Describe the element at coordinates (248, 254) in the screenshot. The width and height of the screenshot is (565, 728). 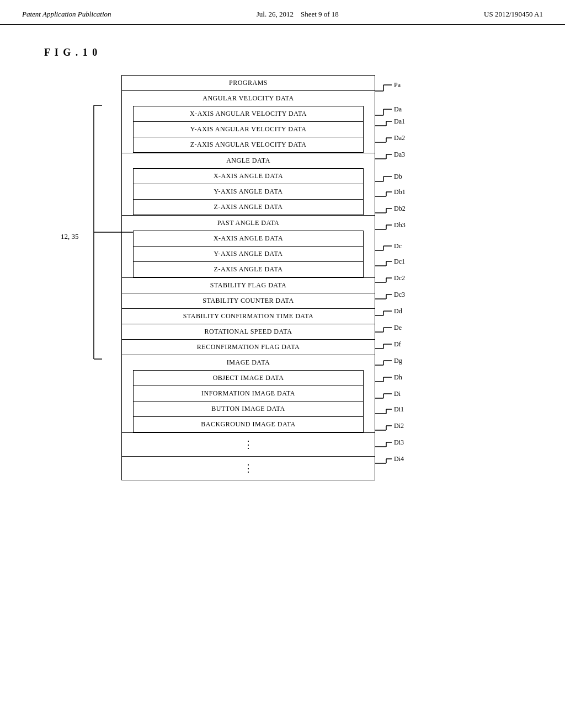
I see `sub-group-past-angle: X-AXIS ANGLE DATA Y-AXIS ANGLE DATA Z-AX…` at that location.